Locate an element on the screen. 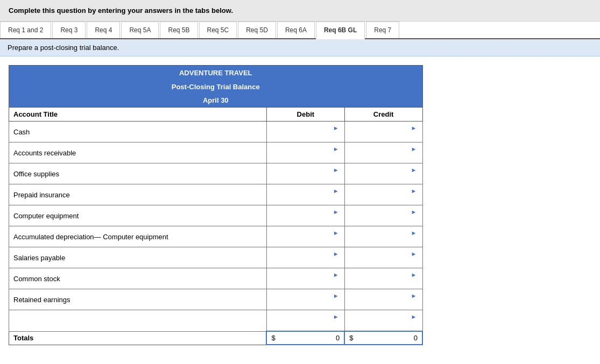 The width and height of the screenshot is (600, 364). totals-credit-symbol: $ is located at coordinates (351, 338).